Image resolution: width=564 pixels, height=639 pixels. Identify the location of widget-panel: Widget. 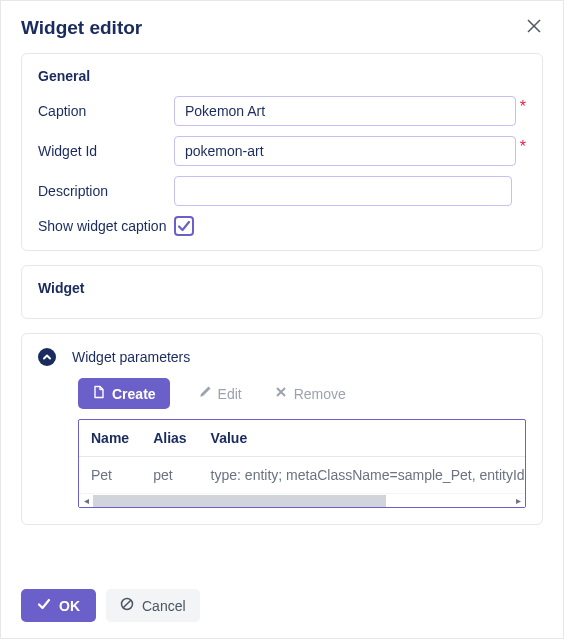
(282, 292).